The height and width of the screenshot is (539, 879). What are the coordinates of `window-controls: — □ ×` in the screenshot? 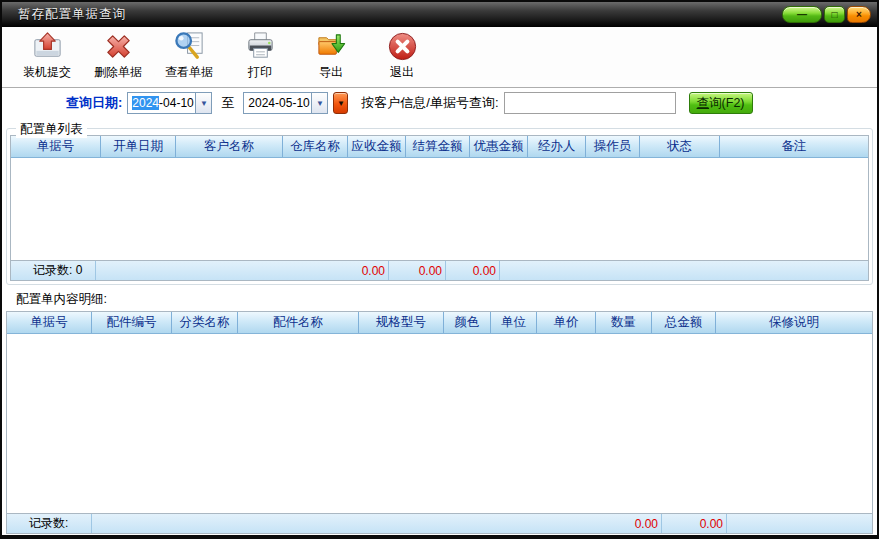 It's located at (828, 14).